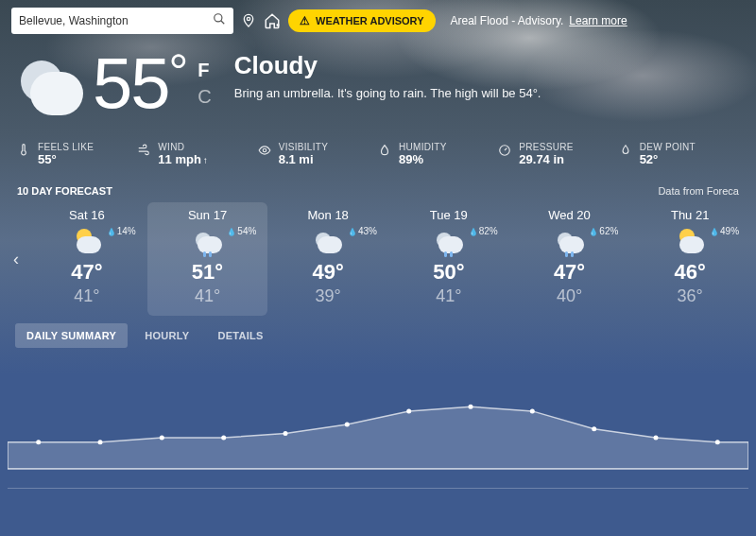 This screenshot has width=756, height=536. I want to click on tab-hourly: HOURLY, so click(166, 336).